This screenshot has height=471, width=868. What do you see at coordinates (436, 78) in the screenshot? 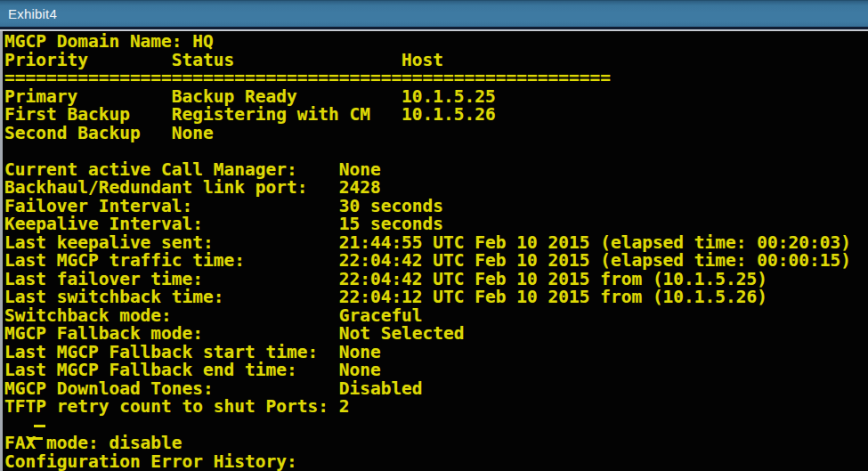
I see `terminal-line: ========================================…` at bounding box center [436, 78].